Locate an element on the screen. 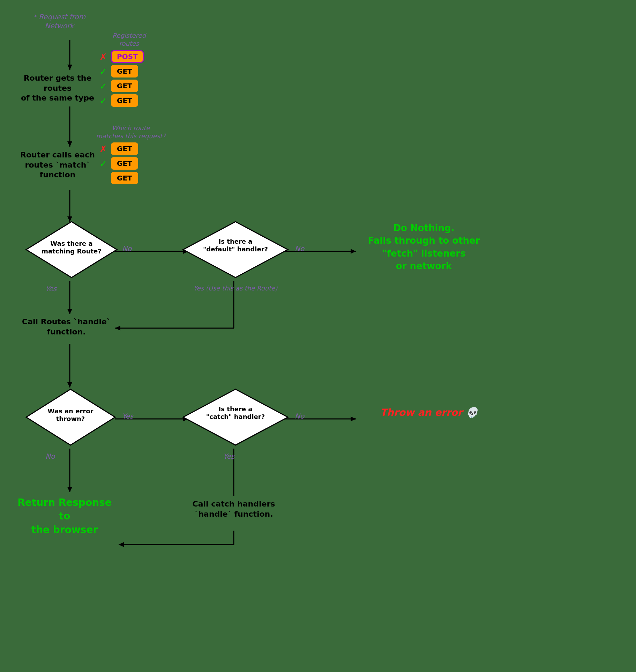 The width and height of the screenshot is (636, 672). match-get-badge-3: GET is located at coordinates (125, 178).